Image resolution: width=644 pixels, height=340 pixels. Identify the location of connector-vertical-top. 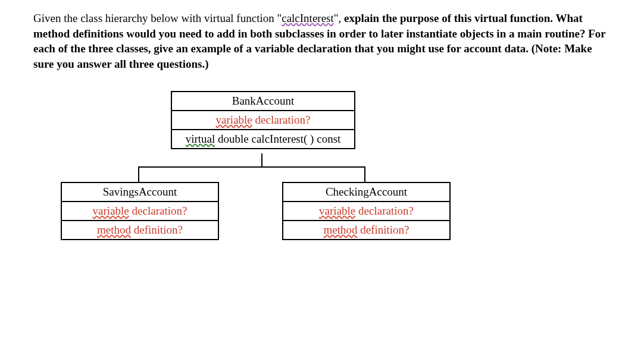
(262, 160).